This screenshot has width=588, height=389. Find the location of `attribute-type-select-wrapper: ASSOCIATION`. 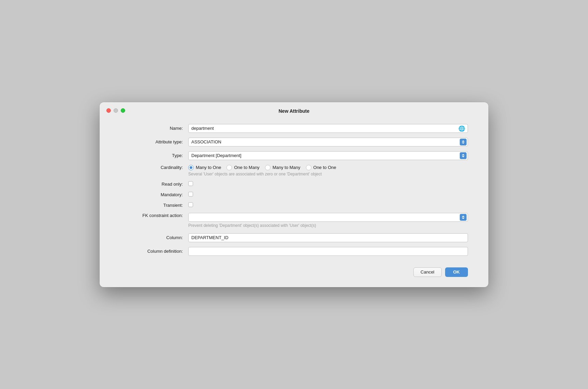

attribute-type-select-wrapper: ASSOCIATION is located at coordinates (328, 142).